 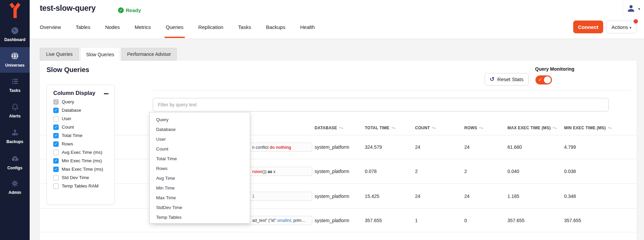 What do you see at coordinates (200, 168) in the screenshot?
I see `column-select-dropdown: QueryDatabaseUserCountTotal TimeRowsAvg …` at bounding box center [200, 168].